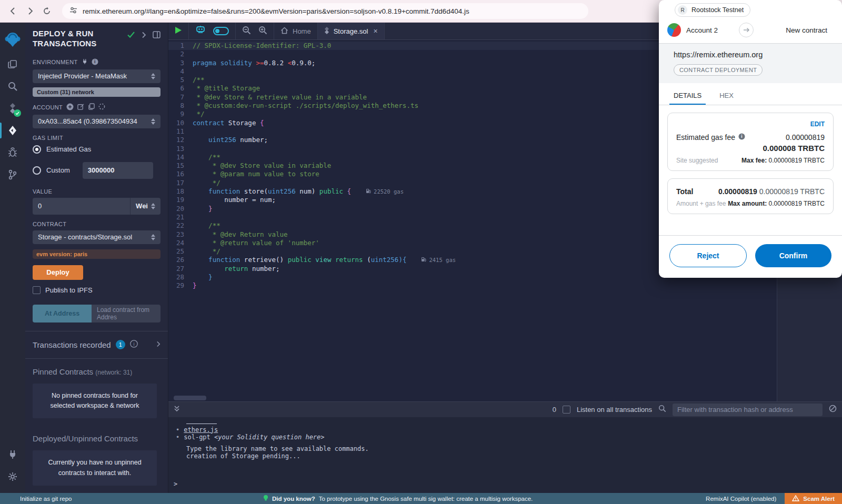 This screenshot has width=842, height=504. I want to click on ai-copilot-icon, so click(201, 31).